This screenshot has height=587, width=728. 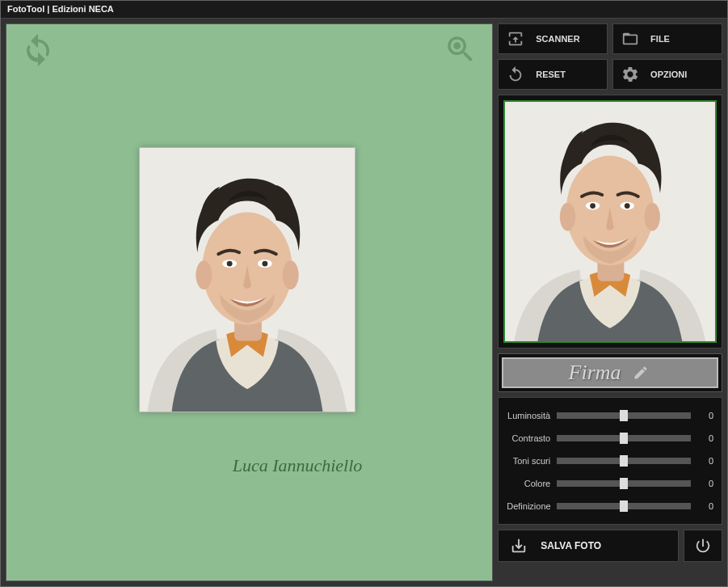 What do you see at coordinates (610, 461) in the screenshot?
I see `sliders-panel: Luminosità 0 Contrasto 0 Toni scuri 0 Co…` at bounding box center [610, 461].